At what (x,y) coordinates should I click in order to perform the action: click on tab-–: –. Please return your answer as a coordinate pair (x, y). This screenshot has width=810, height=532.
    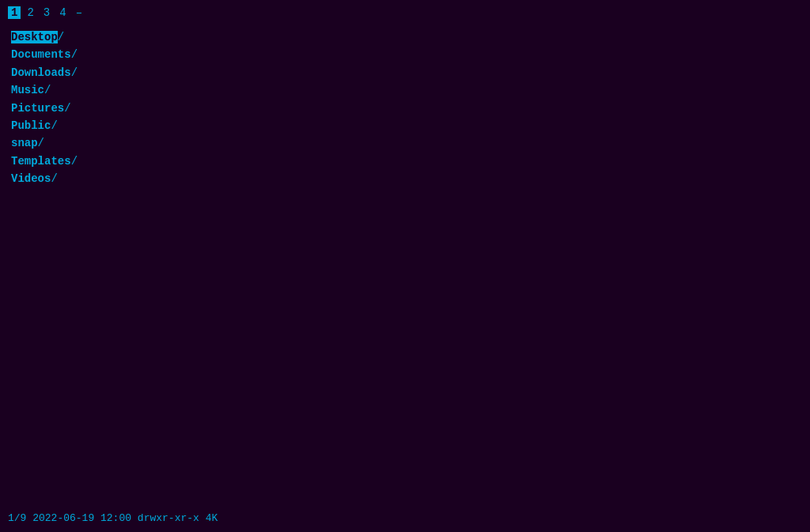
    Looking at the image, I should click on (79, 13).